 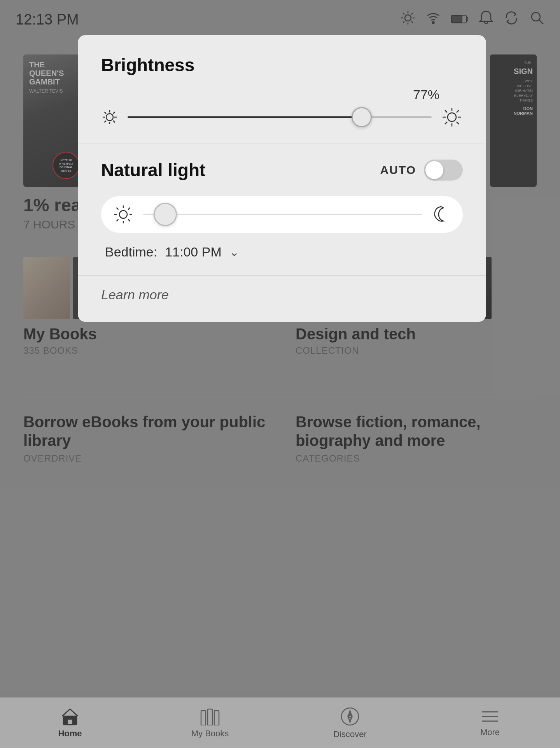 I want to click on brightness-slider-row, so click(x=282, y=117).